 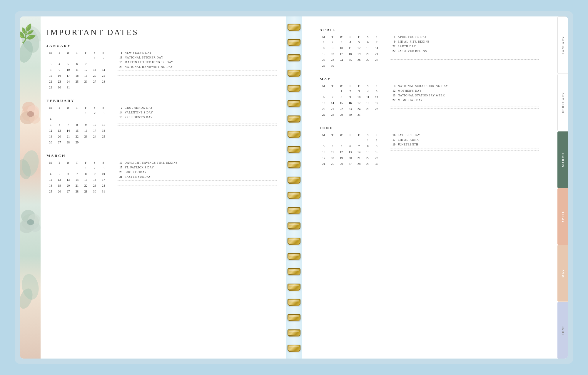 I want to click on january-title: JANUARY, so click(x=162, y=46).